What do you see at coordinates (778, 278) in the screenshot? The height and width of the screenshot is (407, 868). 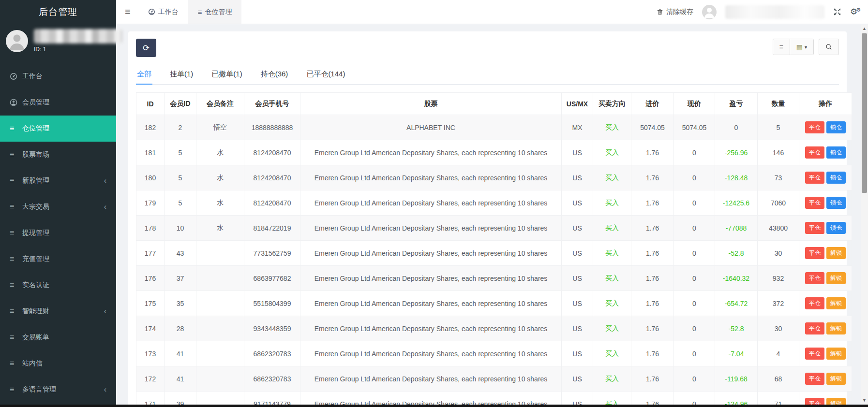 I see `cell-quantity: 932` at bounding box center [778, 278].